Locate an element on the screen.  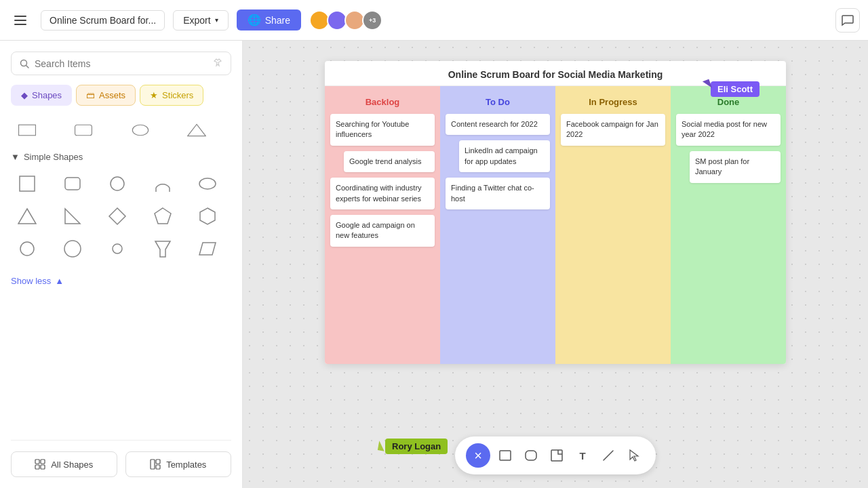
pointer-icon is located at coordinates (634, 455).